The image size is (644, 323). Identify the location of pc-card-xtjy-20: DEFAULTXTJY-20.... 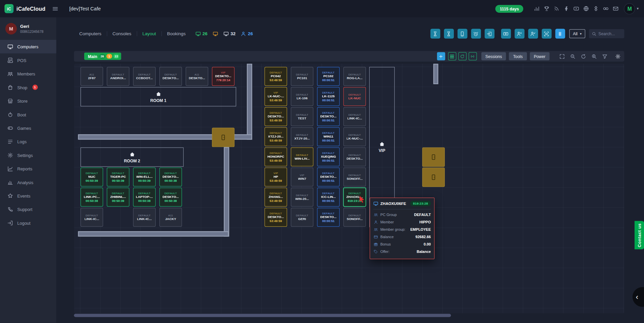
(302, 137).